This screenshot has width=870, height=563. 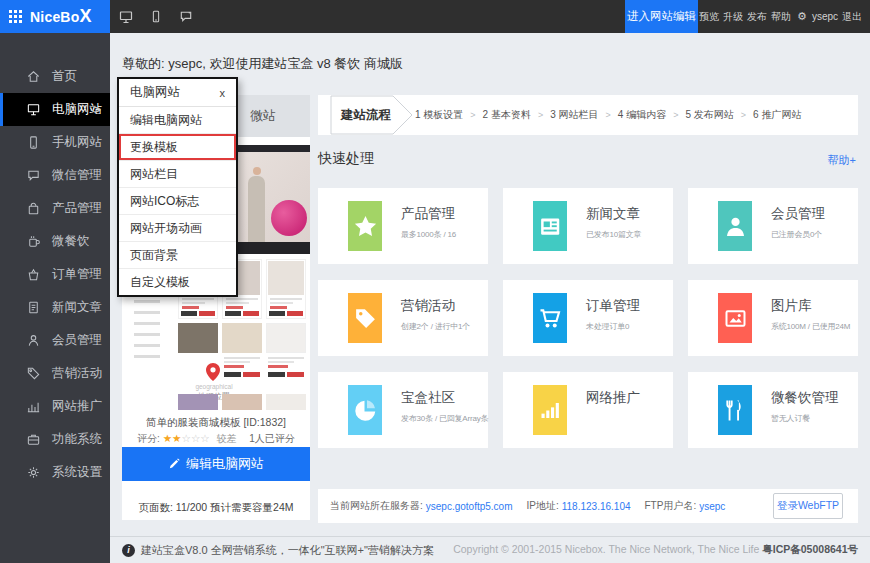 I want to click on sidebar-item-pc-site: 电脑网站>, so click(x=55, y=110).